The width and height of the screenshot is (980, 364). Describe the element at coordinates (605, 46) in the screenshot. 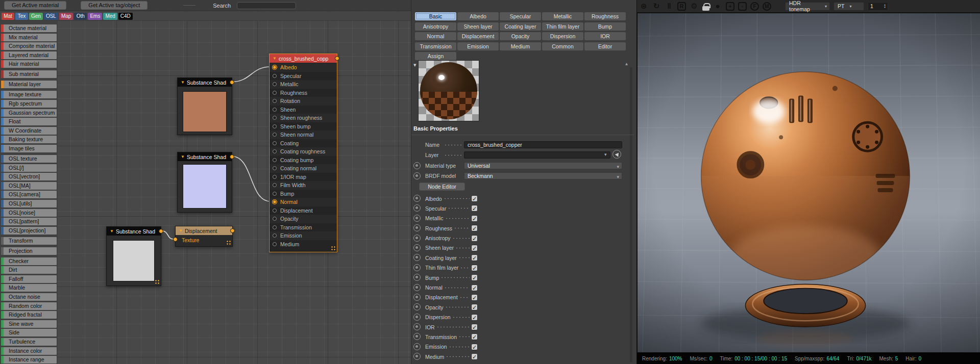

I see `material-tab: Editor` at that location.